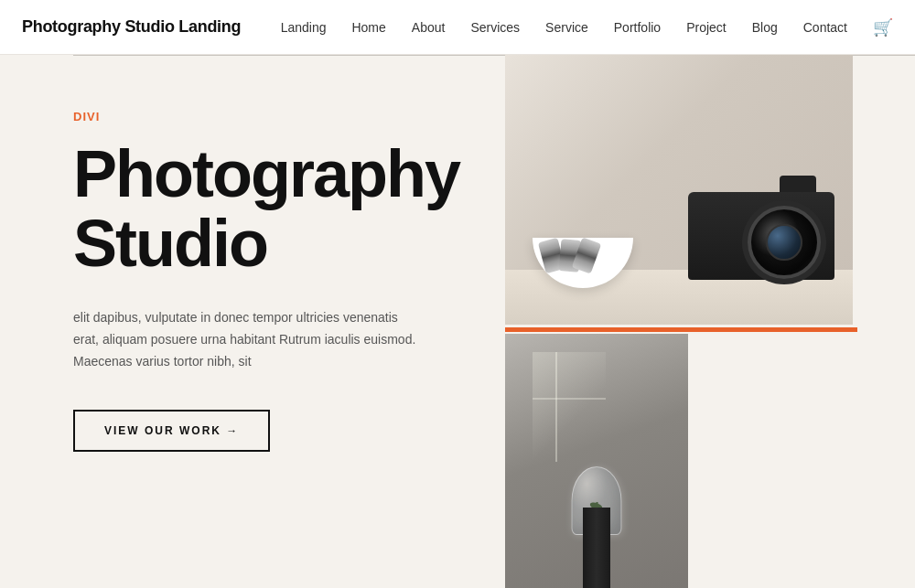  I want to click on nav-link-home: Home, so click(368, 27).